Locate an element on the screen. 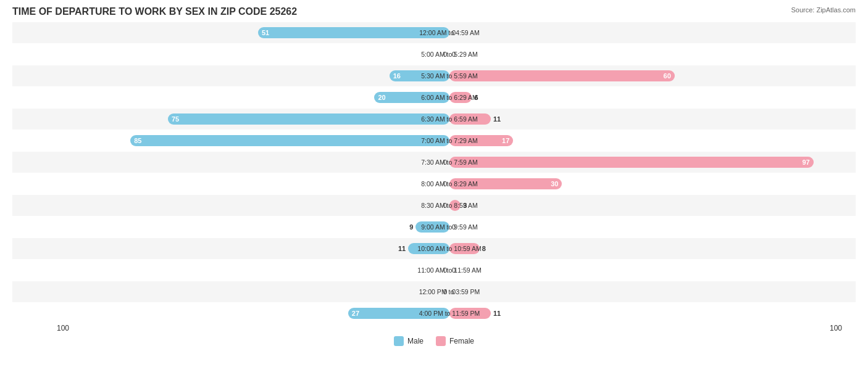  bars-area: 0 5:00 AM to 5:29 AM 0 is located at coordinates (449, 54).